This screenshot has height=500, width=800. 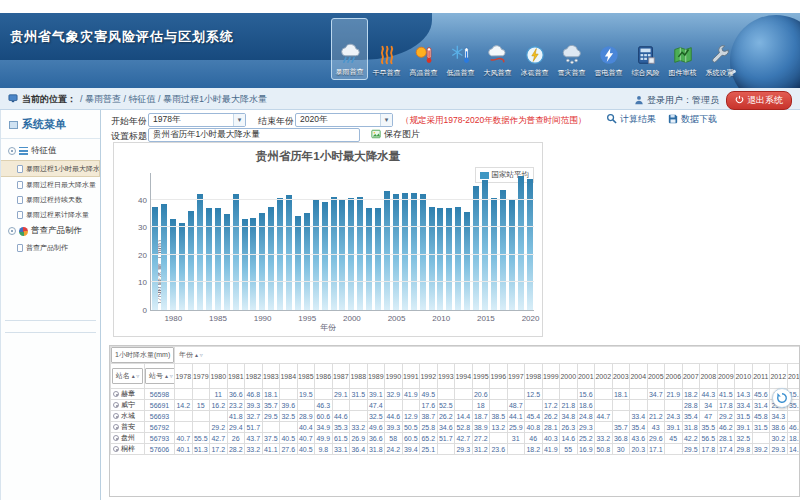 I want to click on year-column-header: 1982, so click(x=254, y=376).